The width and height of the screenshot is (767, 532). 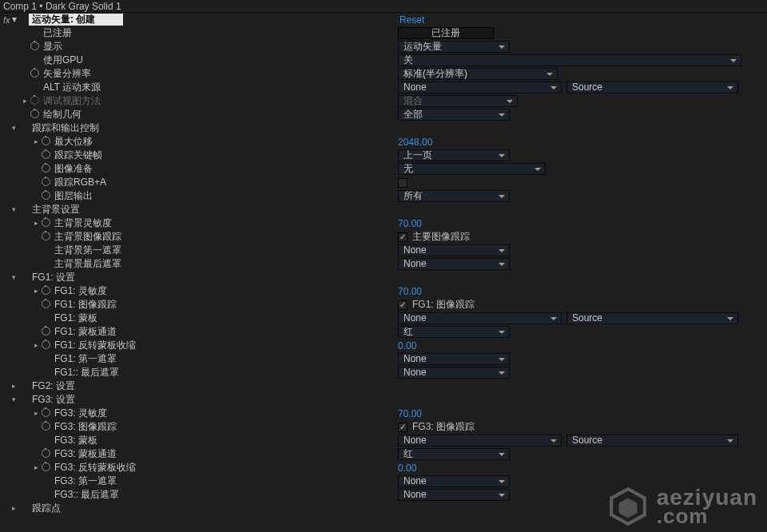 I want to click on fg3-sens-value: 70.00, so click(x=410, y=414).